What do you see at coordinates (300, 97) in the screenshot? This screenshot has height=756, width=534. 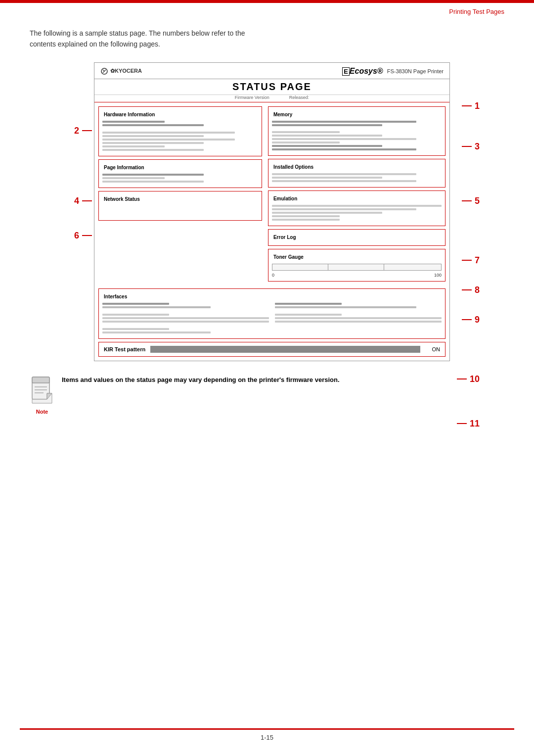 I see `released-label: Released:` at bounding box center [300, 97].